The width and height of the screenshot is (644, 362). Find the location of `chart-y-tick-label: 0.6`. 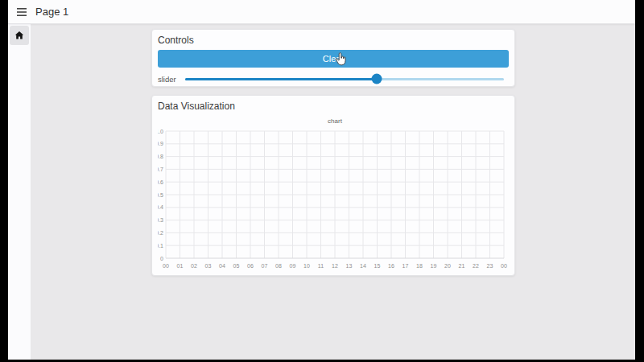

chart-y-tick-label: 0.6 is located at coordinates (161, 182).